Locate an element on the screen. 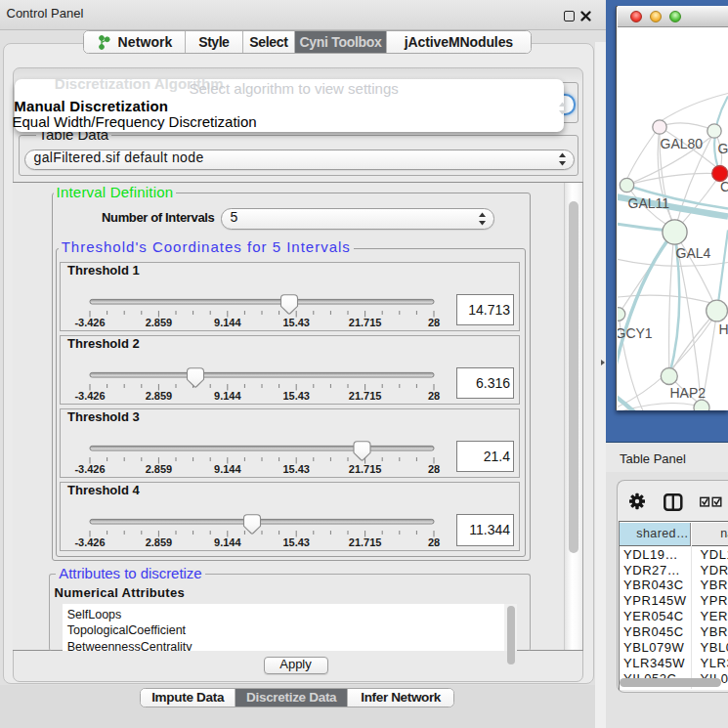 This screenshot has width=728, height=728. svg-text: GAL11 is located at coordinates (649, 203).